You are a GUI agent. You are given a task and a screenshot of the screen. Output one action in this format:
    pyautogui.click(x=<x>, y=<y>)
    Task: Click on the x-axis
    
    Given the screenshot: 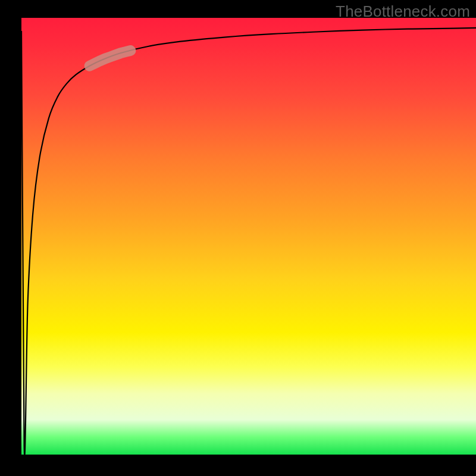 What is the action you would take?
    pyautogui.click(x=248, y=456)
    